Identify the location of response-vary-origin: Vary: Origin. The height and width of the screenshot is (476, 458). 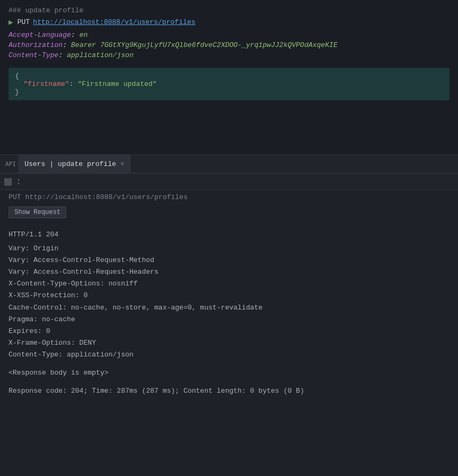
(229, 249).